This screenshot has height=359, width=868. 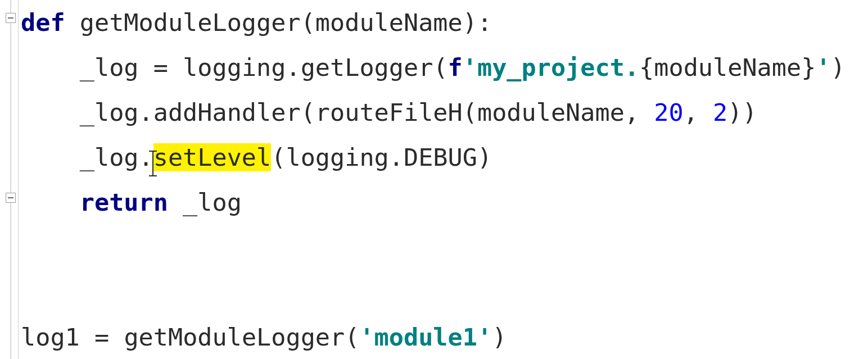 I want to click on code-token: :, so click(x=485, y=22).